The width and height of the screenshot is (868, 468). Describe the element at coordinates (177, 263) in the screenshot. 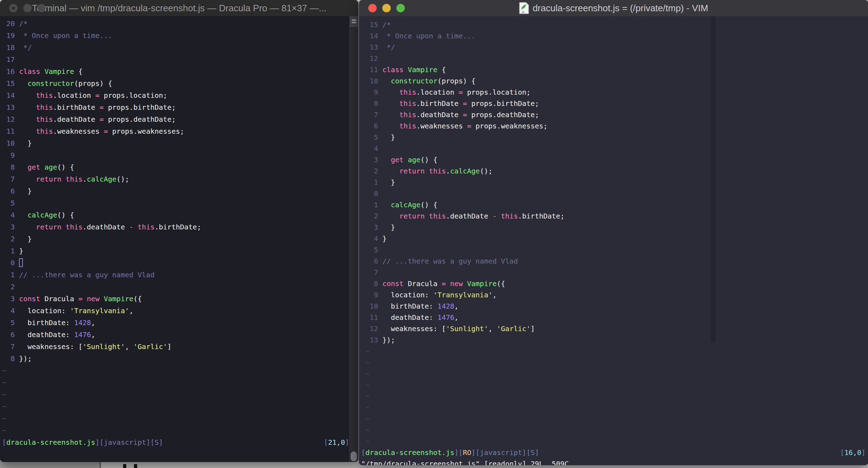

I see `code-line: 0` at that location.